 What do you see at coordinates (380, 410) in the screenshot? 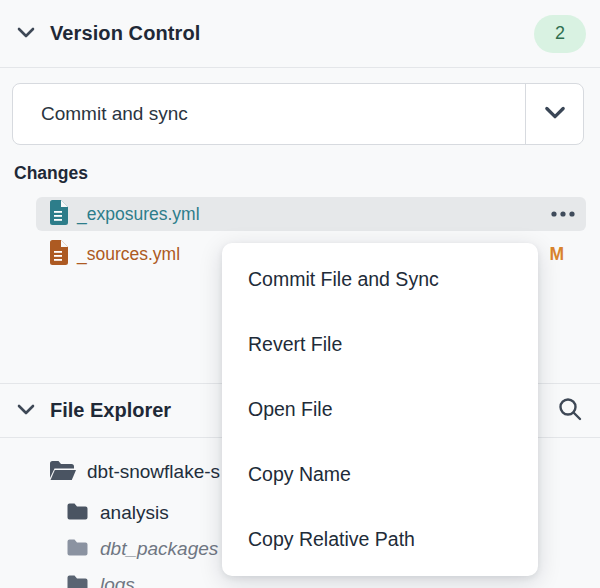
I see `menu-item-open-file: Open File` at bounding box center [380, 410].